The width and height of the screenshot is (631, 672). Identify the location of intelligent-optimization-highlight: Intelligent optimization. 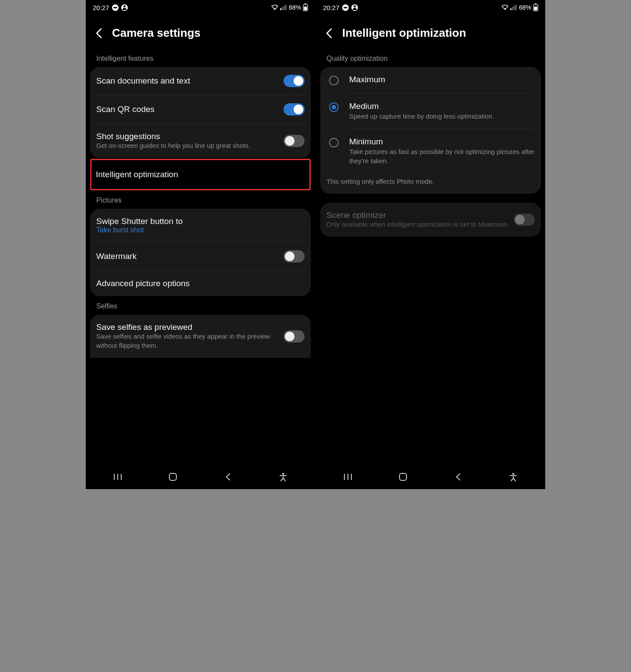
(200, 175).